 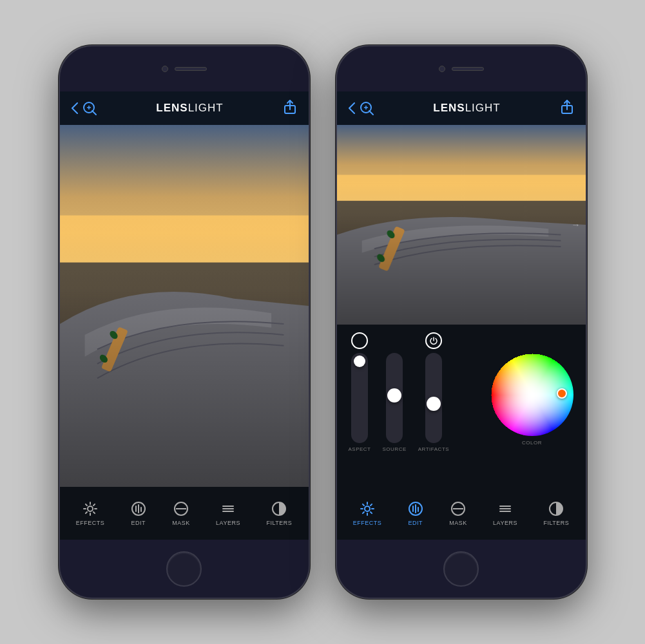 What do you see at coordinates (361, 108) in the screenshot?
I see `back-button-right` at bounding box center [361, 108].